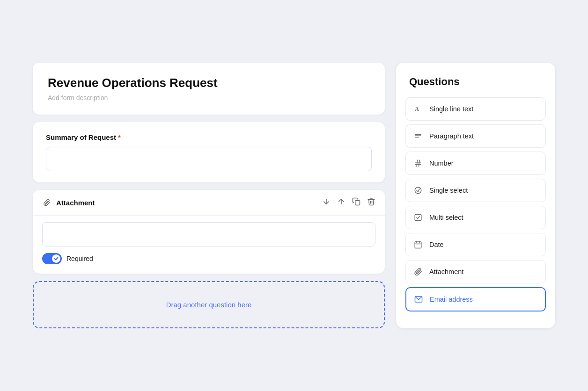  I want to click on form-title: Revenue Operations Request, so click(209, 83).